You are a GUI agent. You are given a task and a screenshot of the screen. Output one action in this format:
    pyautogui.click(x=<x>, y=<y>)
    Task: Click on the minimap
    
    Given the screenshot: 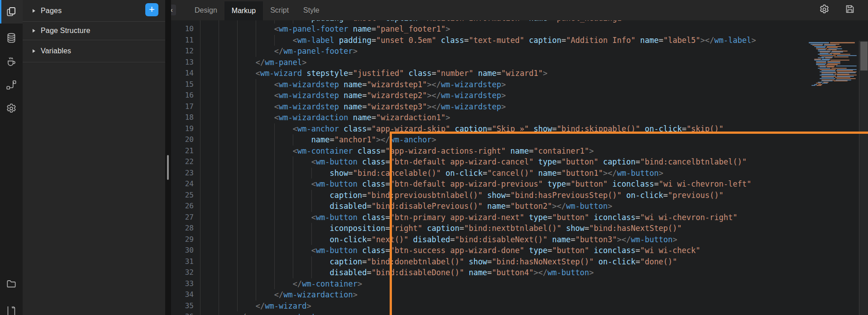 What is the action you would take?
    pyautogui.click(x=833, y=64)
    